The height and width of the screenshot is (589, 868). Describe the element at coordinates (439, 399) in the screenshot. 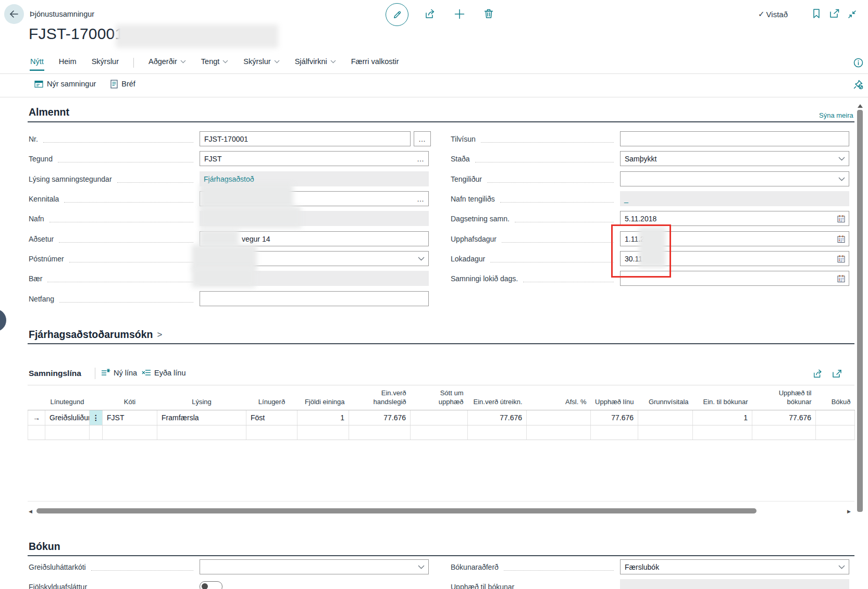

I see `col-sott-um-upphaed: Sótt um upphæð` at that location.